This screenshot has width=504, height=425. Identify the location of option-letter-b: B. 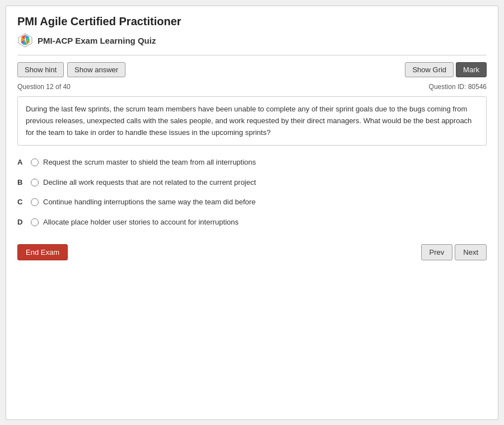
(22, 181).